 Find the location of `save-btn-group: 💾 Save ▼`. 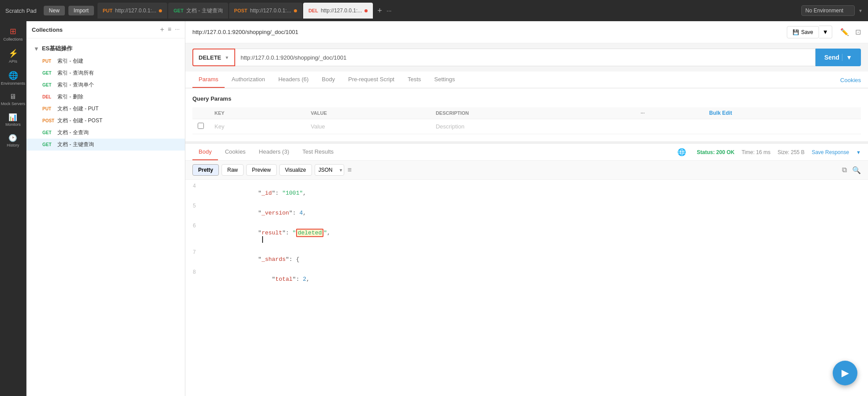

save-btn-group: 💾 Save ▼ is located at coordinates (809, 32).